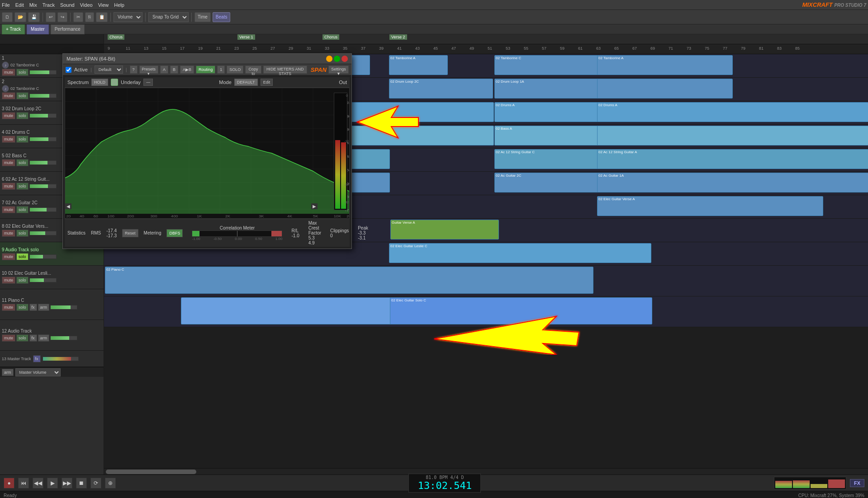 This screenshot has width=868, height=498. Describe the element at coordinates (246, 82) in the screenshot. I see `default-mode-btn: DEFAULT` at that location.